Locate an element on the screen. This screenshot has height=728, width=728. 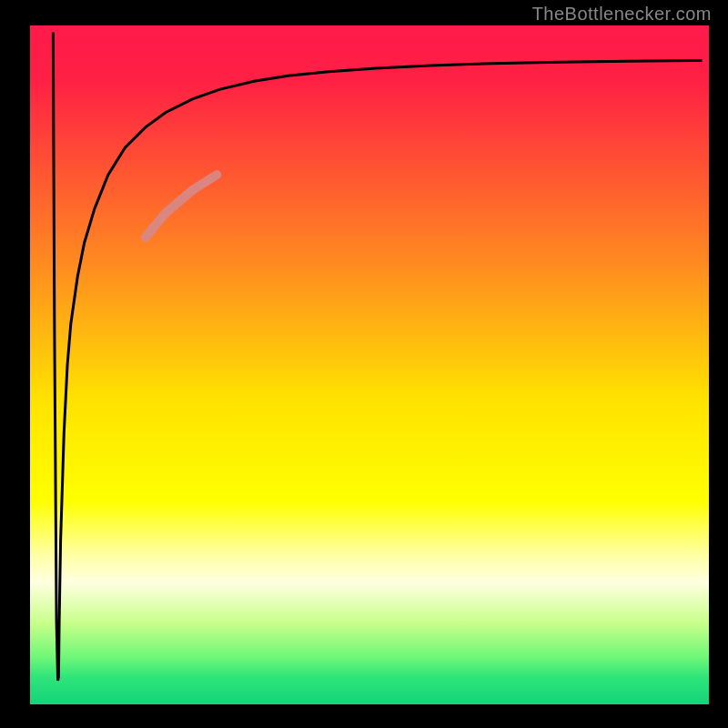
axis-right is located at coordinates (719, 364).